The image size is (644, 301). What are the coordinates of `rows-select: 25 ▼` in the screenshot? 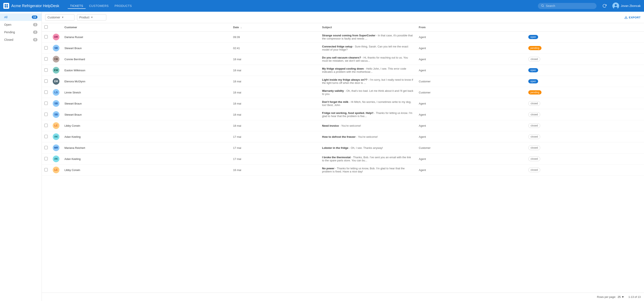 It's located at (621, 297).